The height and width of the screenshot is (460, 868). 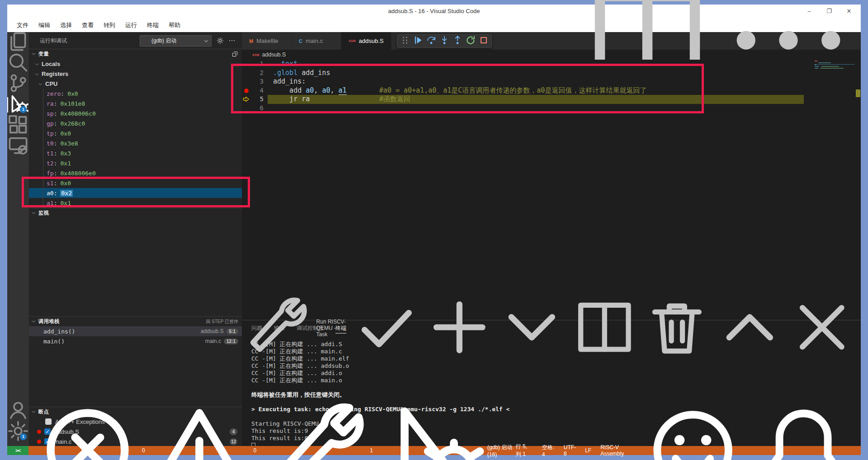 What do you see at coordinates (18, 146) in the screenshot?
I see `remote-explorer-icon` at bounding box center [18, 146].